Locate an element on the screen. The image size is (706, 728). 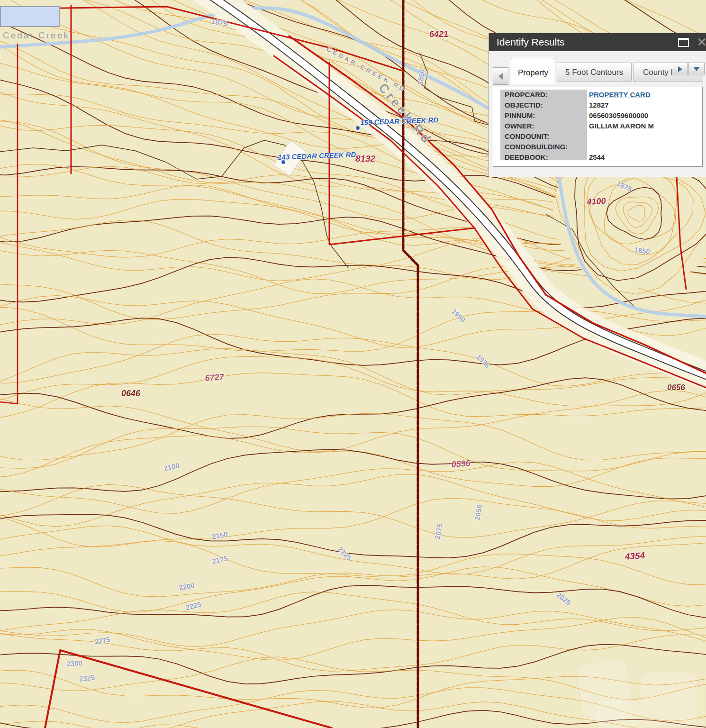
tab-menu-button is located at coordinates (697, 69).